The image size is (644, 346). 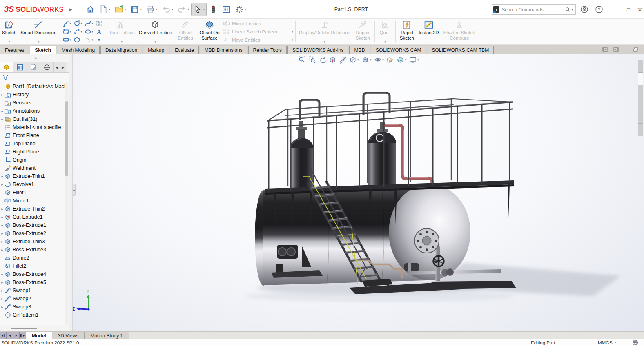 What do you see at coordinates (15, 50) in the screenshot?
I see `ribbon-tab-features: Features` at bounding box center [15, 50].